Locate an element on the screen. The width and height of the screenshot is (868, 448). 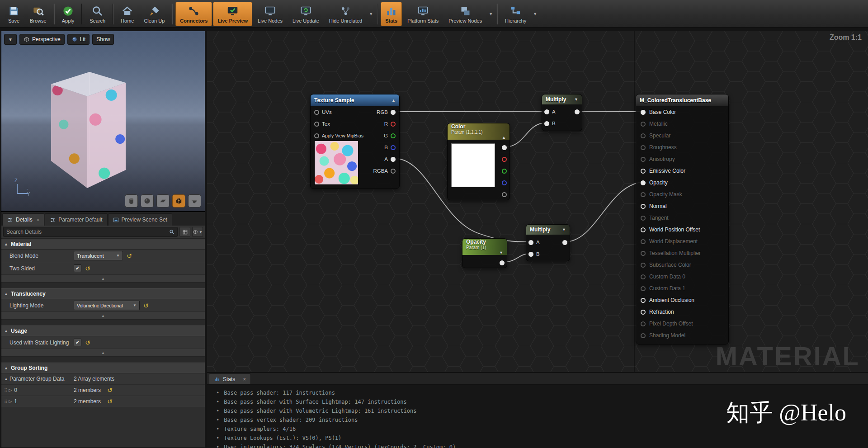
preview-viewport: ▼ Perspective Lit Show Z -Y is located at coordinates (103, 121).